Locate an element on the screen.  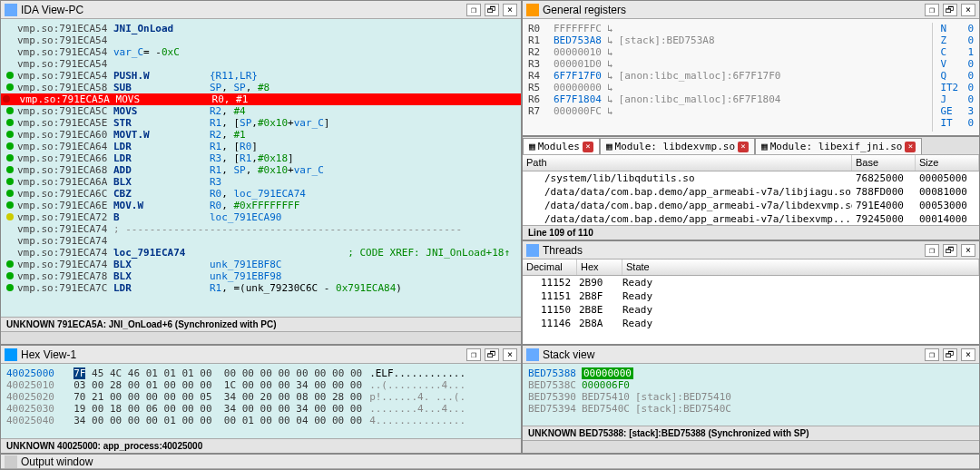
flag-row: Q0 is located at coordinates (956, 76).